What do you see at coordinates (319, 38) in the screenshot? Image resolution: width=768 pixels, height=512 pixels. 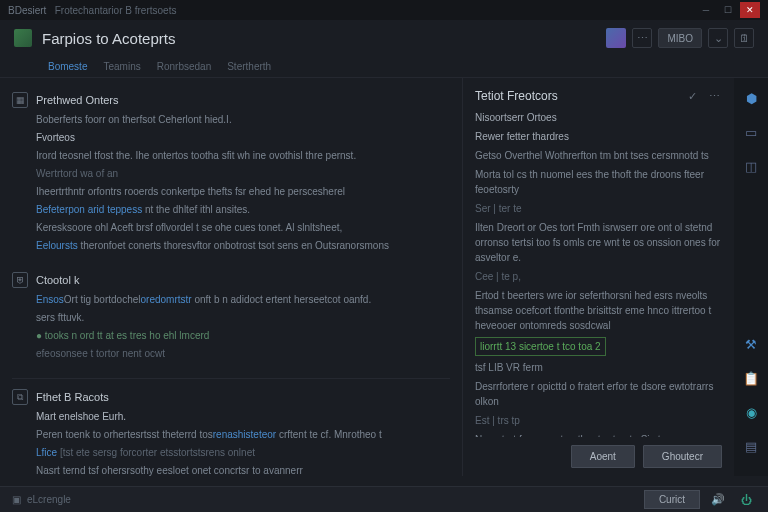 I see `page-title: Farpios to Acoteprts` at bounding box center [319, 38].